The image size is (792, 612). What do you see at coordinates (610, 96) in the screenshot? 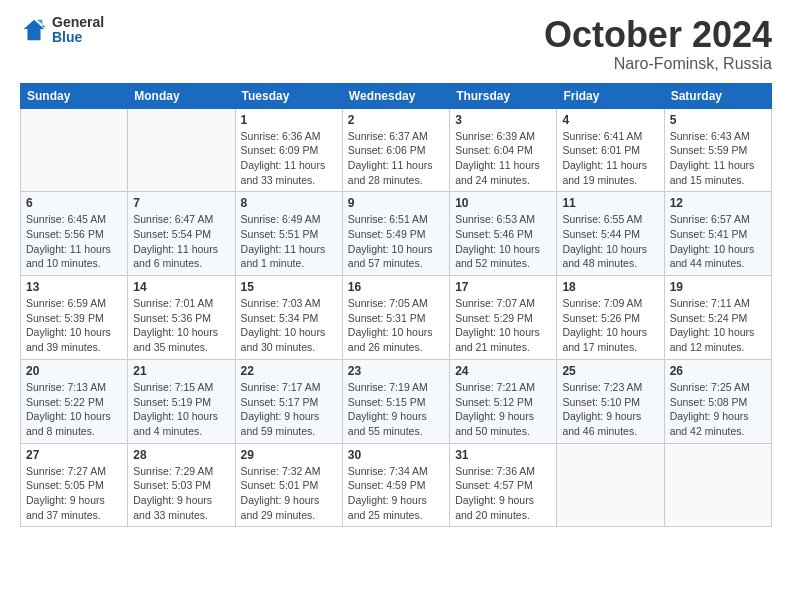
I see `col-friday: Friday` at bounding box center [610, 96].